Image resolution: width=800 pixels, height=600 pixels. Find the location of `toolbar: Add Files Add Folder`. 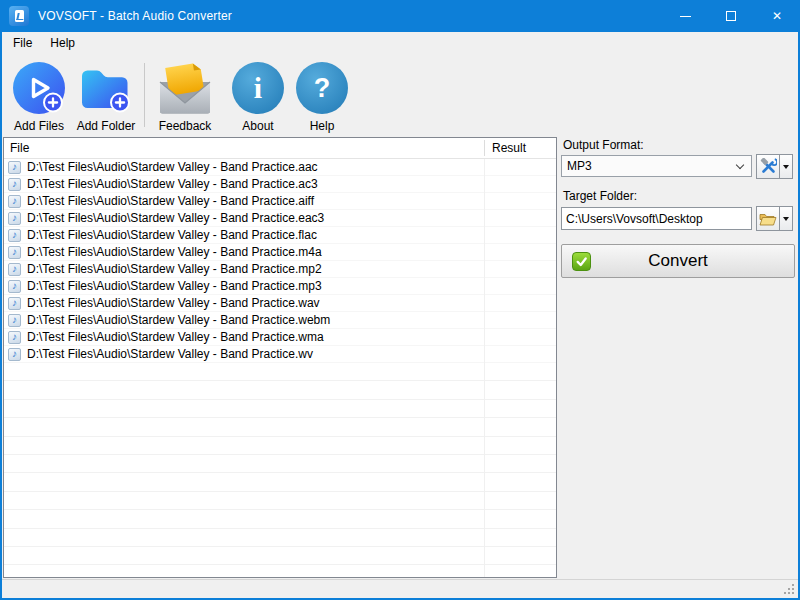

toolbar: Add Files Add Folder is located at coordinates (400, 96).